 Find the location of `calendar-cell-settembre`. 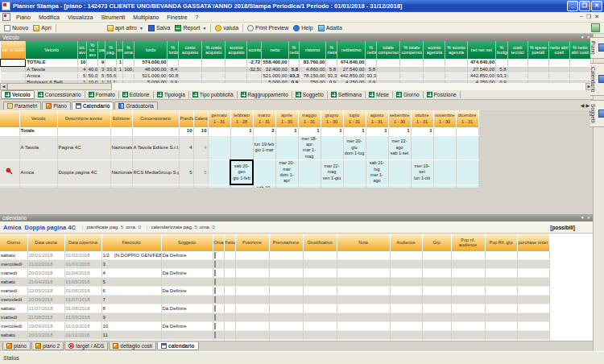

calendar-cell-settembre is located at coordinates (399, 186).